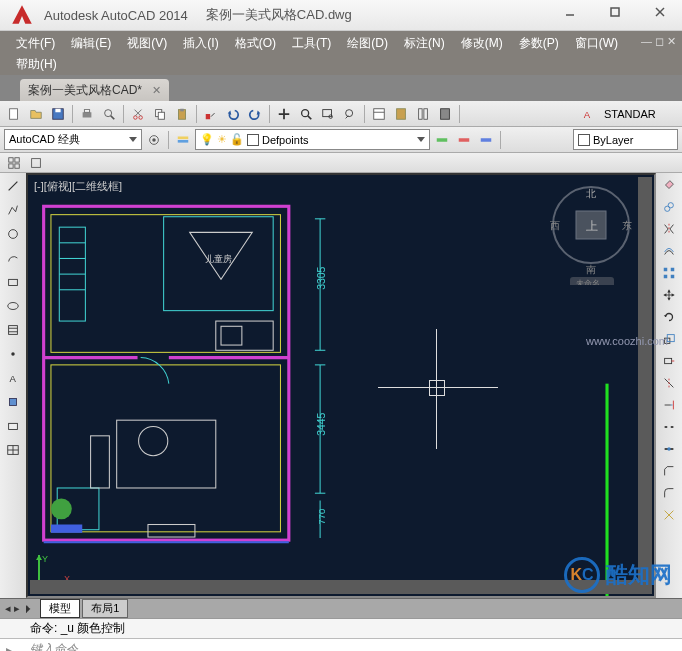 This screenshot has height=651, width=682. I want to click on point-icon, so click(13, 354).